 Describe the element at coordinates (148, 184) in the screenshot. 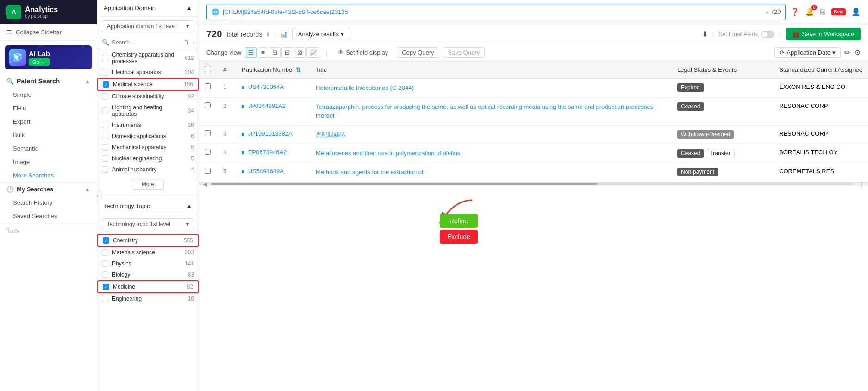

I see `more-button: More` at that location.